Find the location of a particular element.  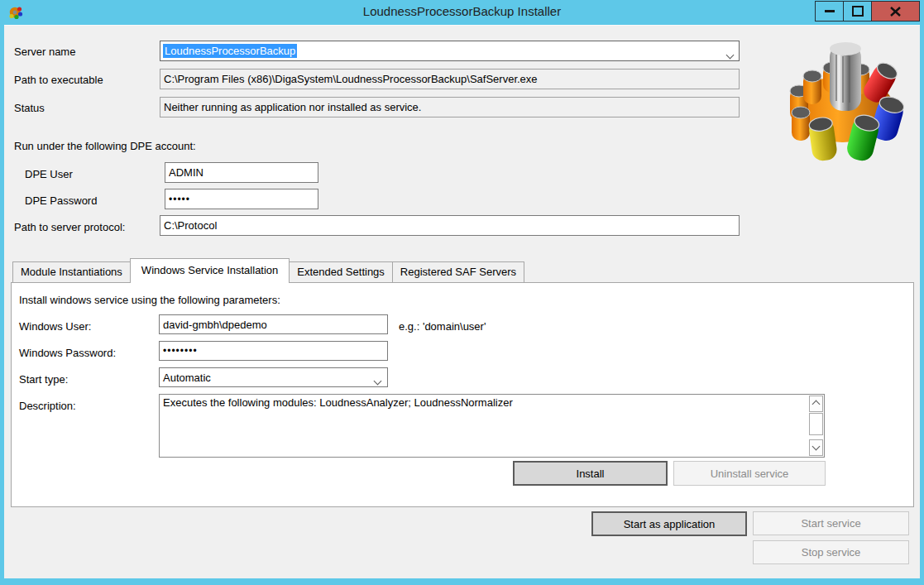

uninstall-service-button: Uninstall service is located at coordinates (749, 473).